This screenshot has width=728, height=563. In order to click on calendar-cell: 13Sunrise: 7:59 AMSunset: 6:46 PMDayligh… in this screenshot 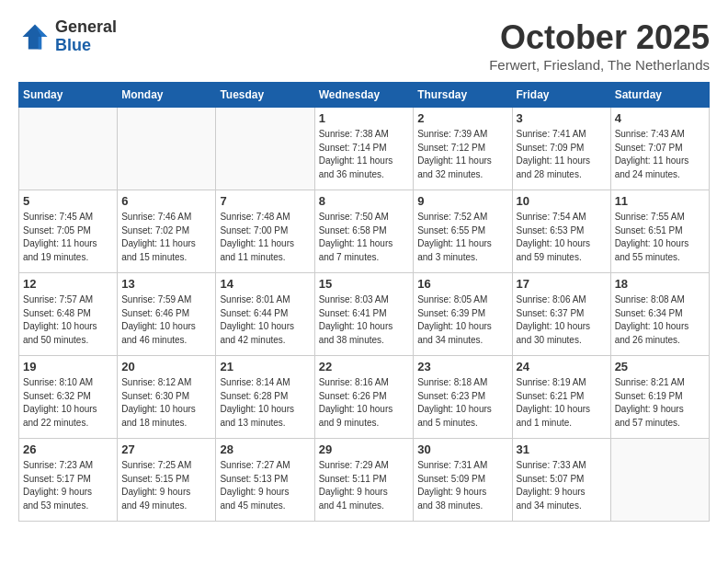, I will do `click(167, 315)`.